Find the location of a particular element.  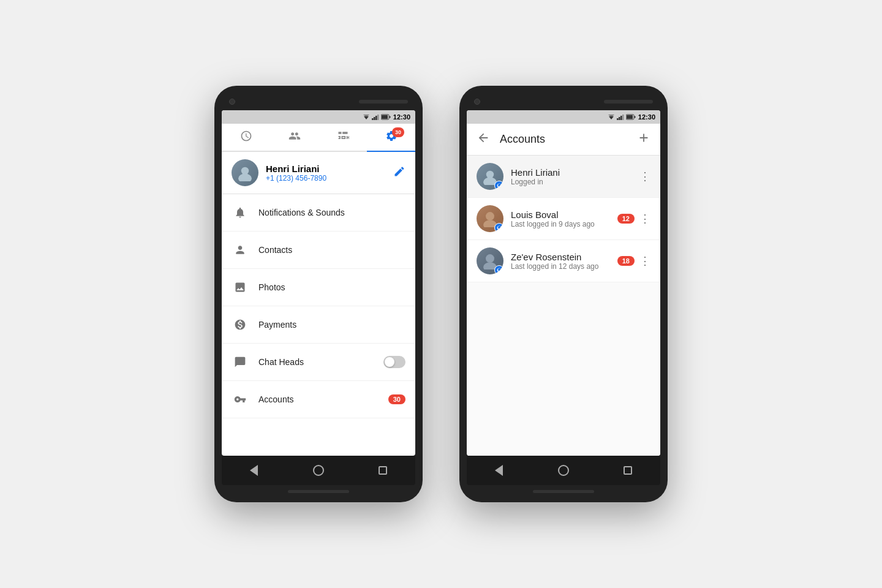

edit-profile-icon is located at coordinates (399, 173).